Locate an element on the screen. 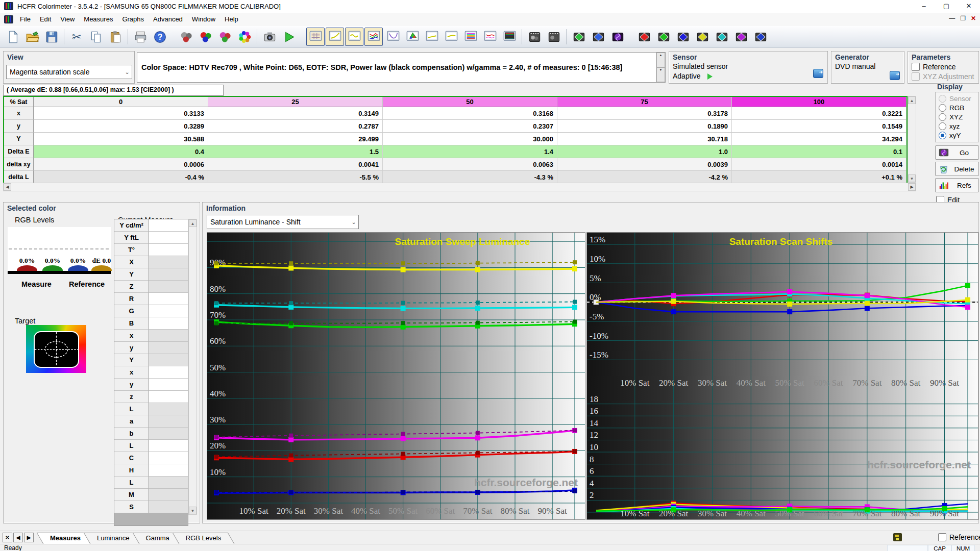 The width and height of the screenshot is (980, 551). cell-delta-xy-75: 0.0039 is located at coordinates (645, 164).